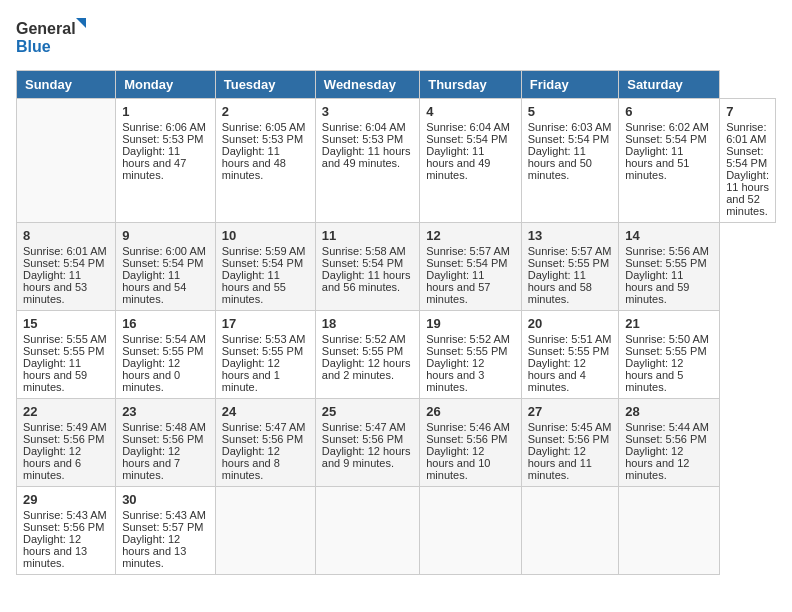  I want to click on day-number: 3, so click(368, 112).